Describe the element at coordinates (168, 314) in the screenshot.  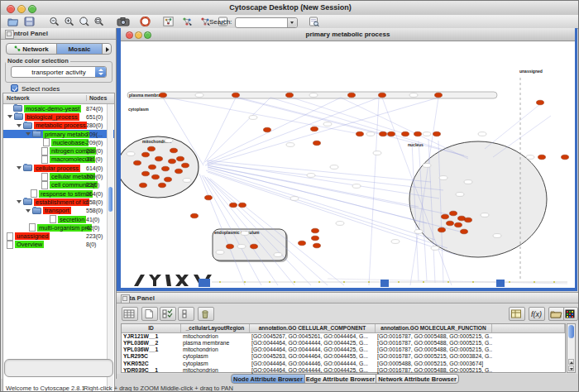
I see `select-attributes-icon` at that location.